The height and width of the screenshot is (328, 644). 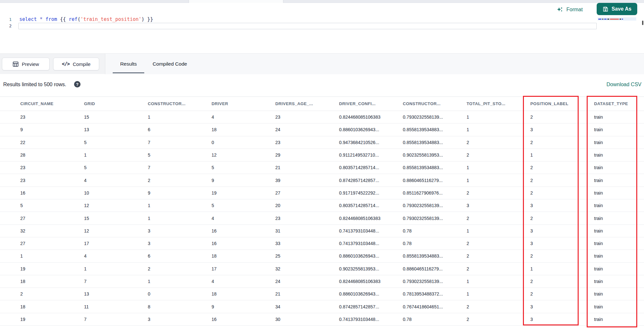 I want to click on column-header: TOTAL_PIT_STO..., so click(x=498, y=104).